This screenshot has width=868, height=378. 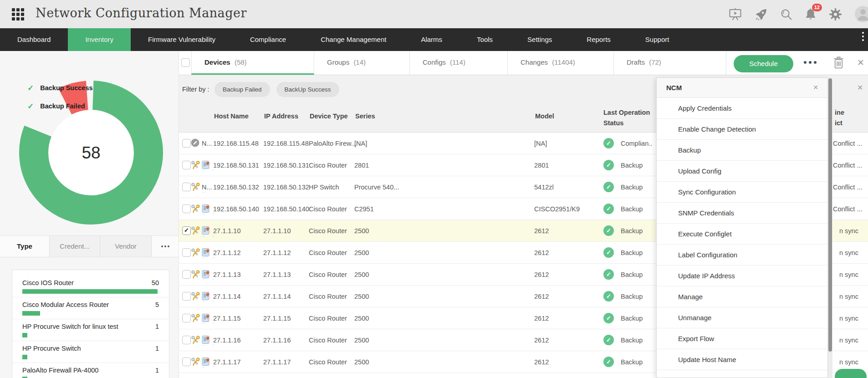 What do you see at coordinates (742, 150) in the screenshot?
I see `ncm-menu-item: Backup` at bounding box center [742, 150].